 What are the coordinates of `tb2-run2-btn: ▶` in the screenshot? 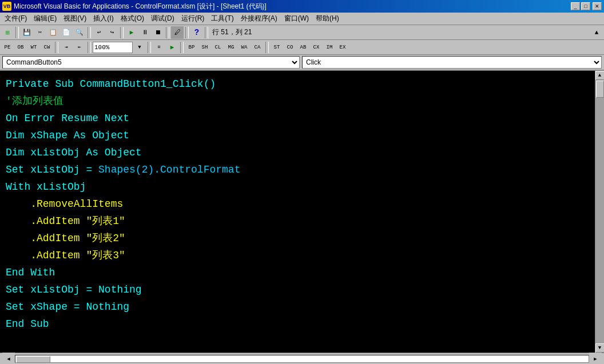 It's located at (172, 47).